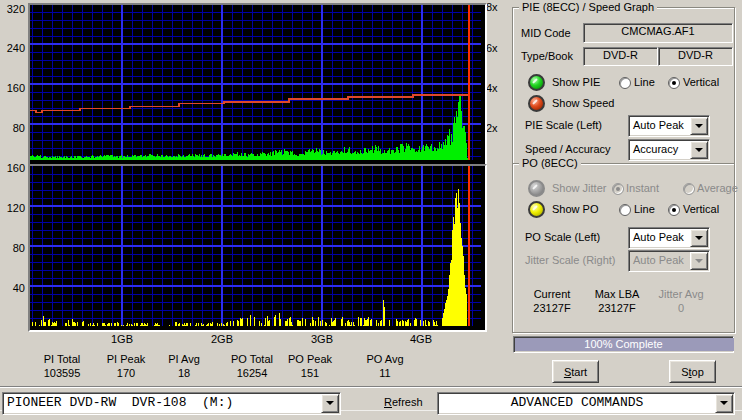 The image size is (742, 420). What do you see at coordinates (644, 210) in the screenshot?
I see `po-line-label: Line` at bounding box center [644, 210].